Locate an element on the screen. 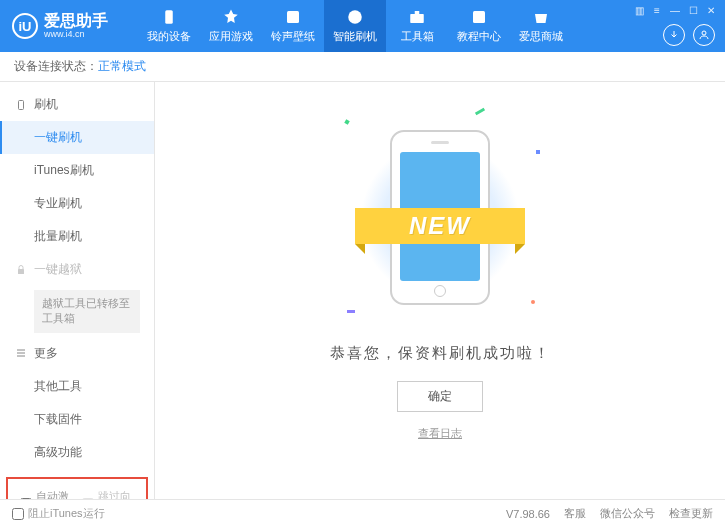  flash-icon is located at coordinates (355, 17).